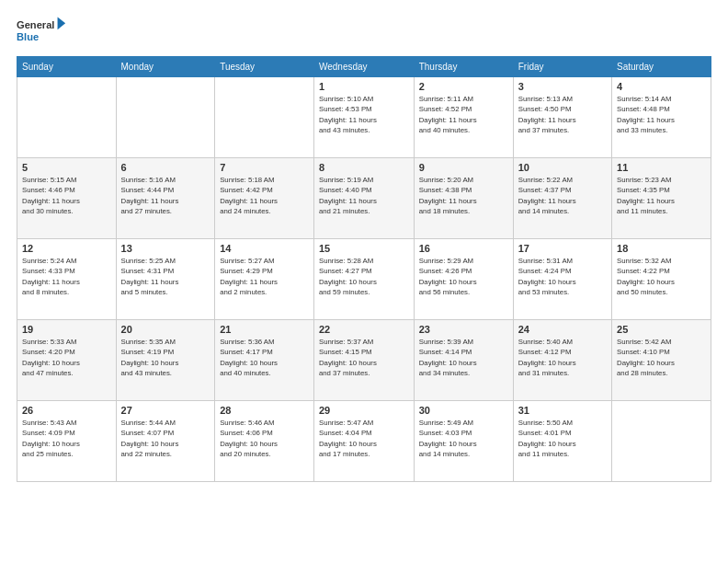 The image size is (728, 563). I want to click on day-number: 7, so click(265, 167).